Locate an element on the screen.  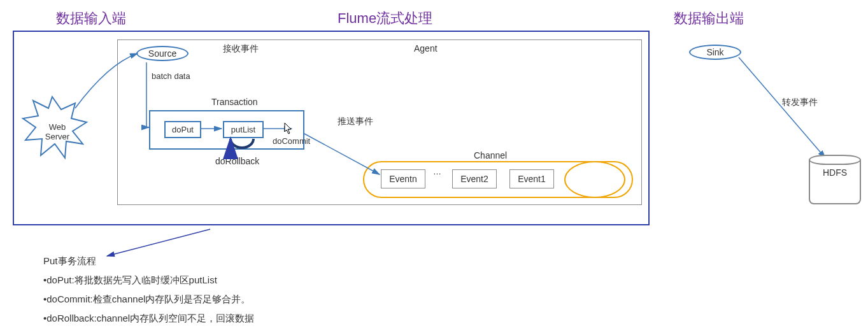
notes-line-2: •doCommit:检查channel内存队列是否足够合并。 is located at coordinates (149, 299).